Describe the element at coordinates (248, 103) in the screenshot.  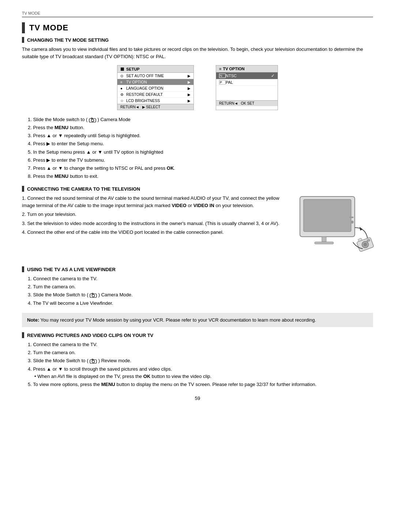
I see `tvoption-footer-set: OK SET` at that location.